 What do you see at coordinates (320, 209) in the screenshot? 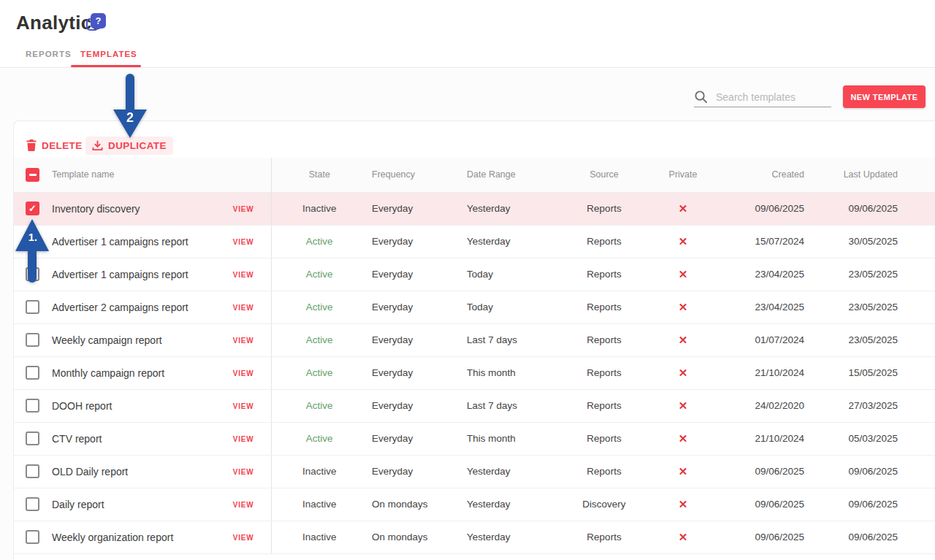
I see `state-value: Inactive` at bounding box center [320, 209].